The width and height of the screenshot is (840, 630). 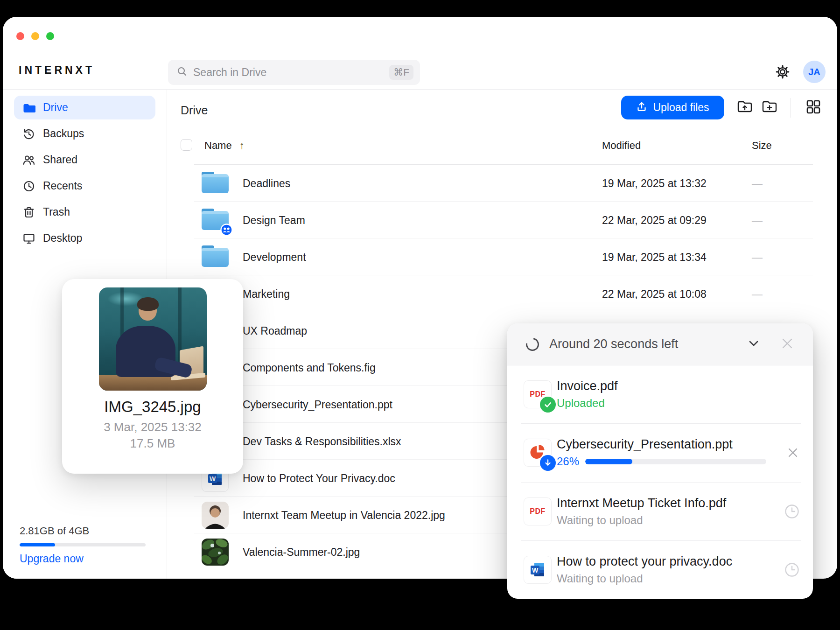 I want to click on column-header-name: Name ↑, so click(x=224, y=146).